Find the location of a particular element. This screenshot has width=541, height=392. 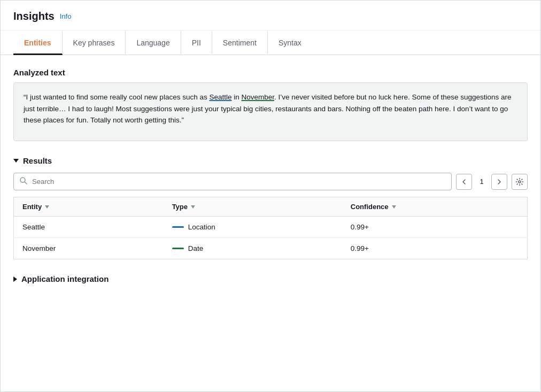

tab-entities: Entities is located at coordinates (38, 43).